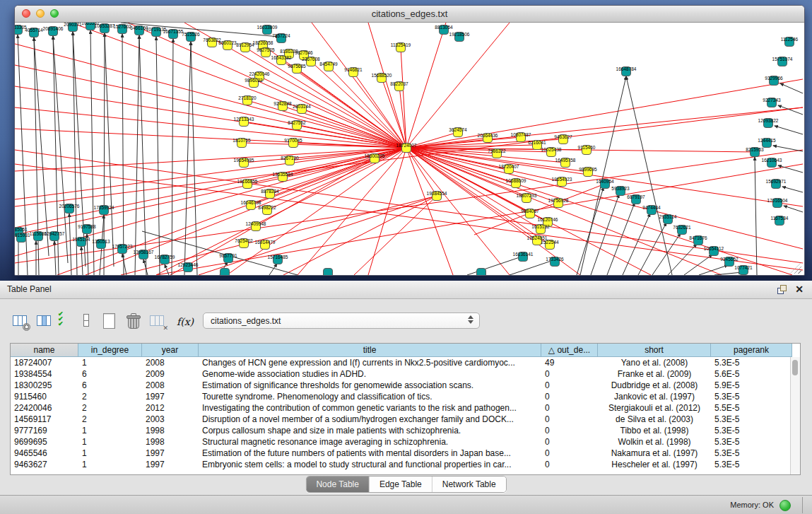 Image resolution: width=812 pixels, height=514 pixels. Describe the element at coordinates (401, 484) in the screenshot. I see `tab-edge-table: Edge Table` at that location.